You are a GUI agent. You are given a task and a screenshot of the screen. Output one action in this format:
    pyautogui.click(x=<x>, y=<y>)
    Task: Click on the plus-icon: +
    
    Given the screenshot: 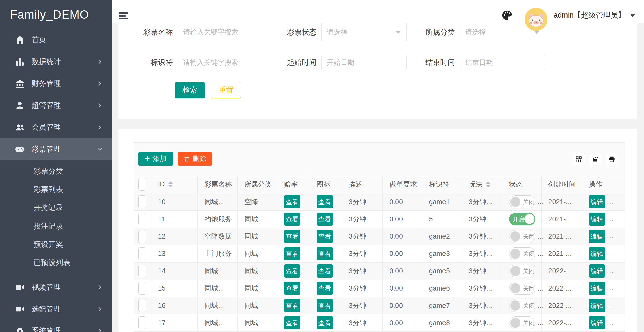 What is the action you would take?
    pyautogui.click(x=147, y=158)
    